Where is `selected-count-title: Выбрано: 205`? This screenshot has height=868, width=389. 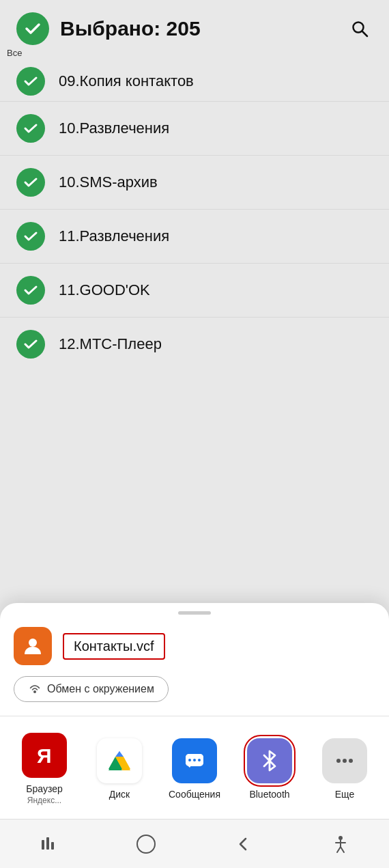
selected-count-title: Выбрано: 205 is located at coordinates (198, 29).